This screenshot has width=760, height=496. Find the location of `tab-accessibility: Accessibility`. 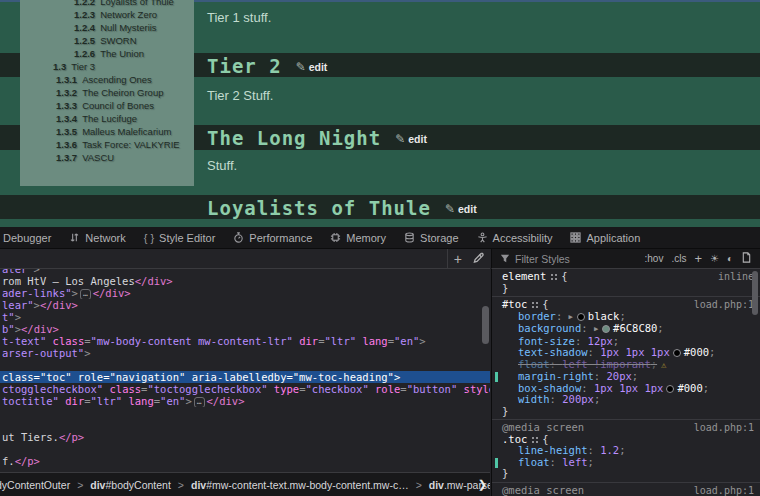

tab-accessibility: Accessibility is located at coordinates (515, 238).